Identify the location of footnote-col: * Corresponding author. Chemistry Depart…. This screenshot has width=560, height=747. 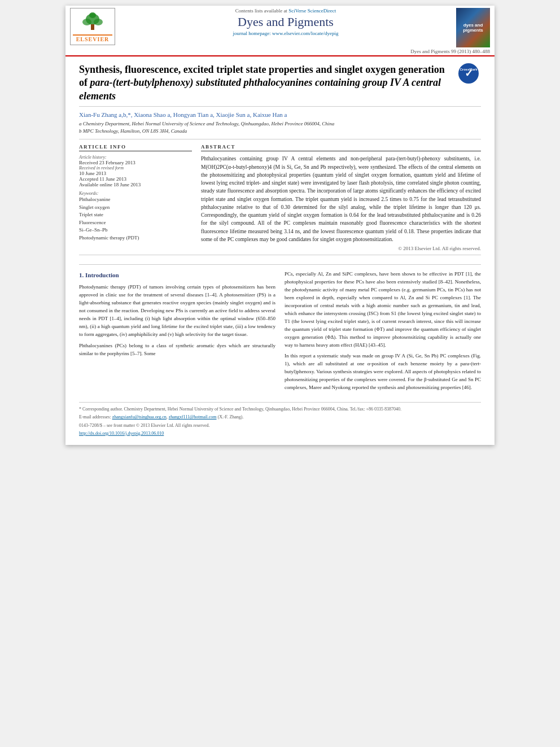
(280, 421).